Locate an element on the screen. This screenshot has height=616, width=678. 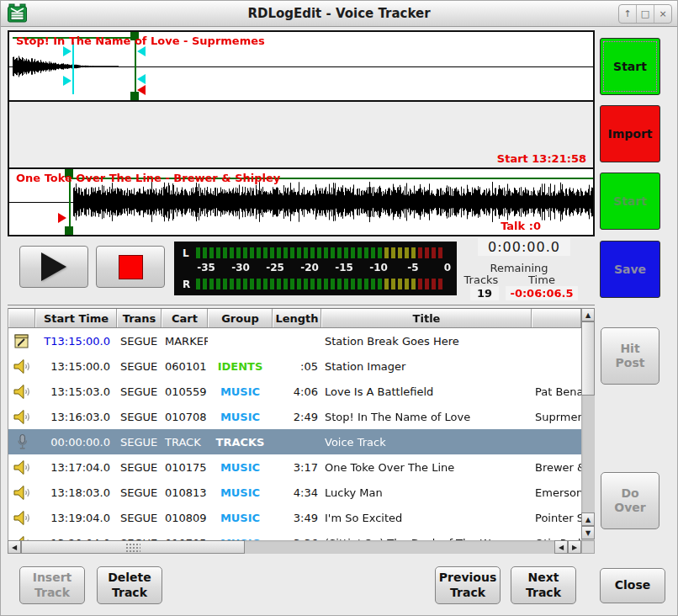
close-icon: × is located at coordinates (663, 13).